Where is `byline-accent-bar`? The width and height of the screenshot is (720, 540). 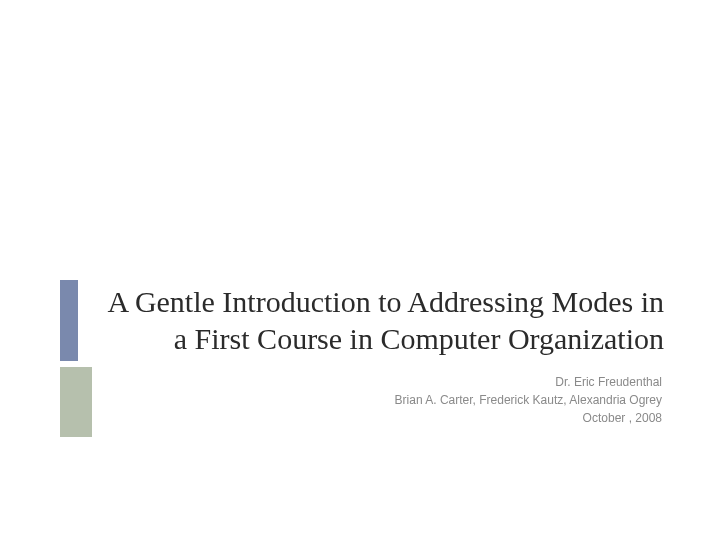 byline-accent-bar is located at coordinates (76, 402).